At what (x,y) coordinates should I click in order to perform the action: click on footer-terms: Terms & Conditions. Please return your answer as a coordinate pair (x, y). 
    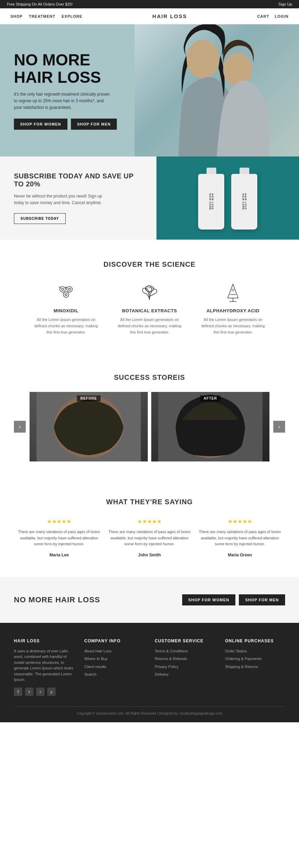
    Looking at the image, I should click on (185, 651).